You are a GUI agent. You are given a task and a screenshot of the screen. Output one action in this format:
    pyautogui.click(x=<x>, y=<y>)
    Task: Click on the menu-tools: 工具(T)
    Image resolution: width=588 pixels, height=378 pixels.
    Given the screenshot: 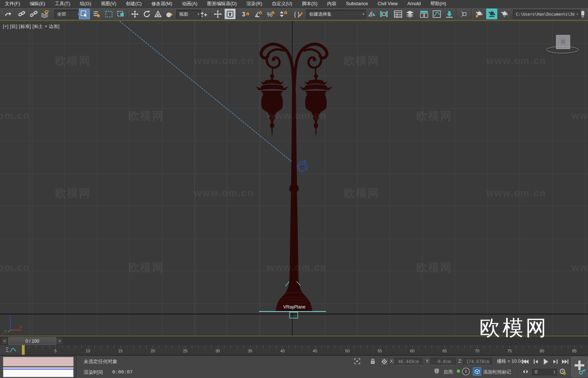 What is the action you would take?
    pyautogui.click(x=62, y=4)
    